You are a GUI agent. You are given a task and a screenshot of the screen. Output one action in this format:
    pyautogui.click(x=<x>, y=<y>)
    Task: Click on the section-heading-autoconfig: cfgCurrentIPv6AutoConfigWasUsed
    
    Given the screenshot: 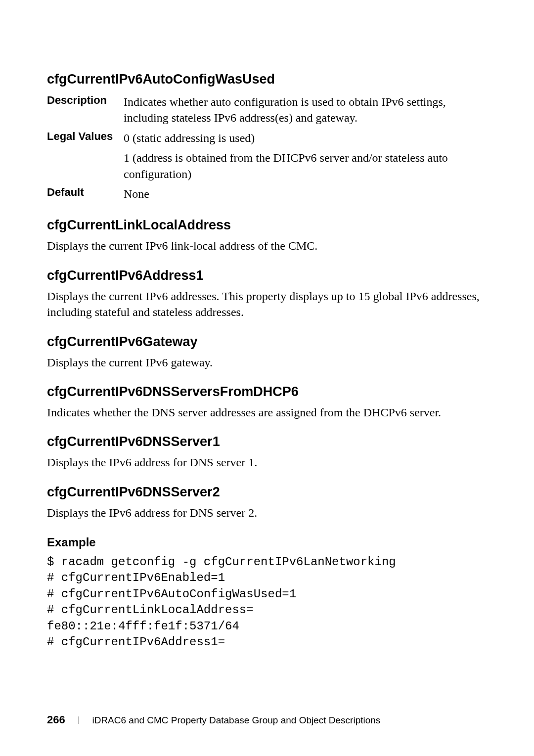 What is the action you would take?
    pyautogui.click(x=267, y=79)
    